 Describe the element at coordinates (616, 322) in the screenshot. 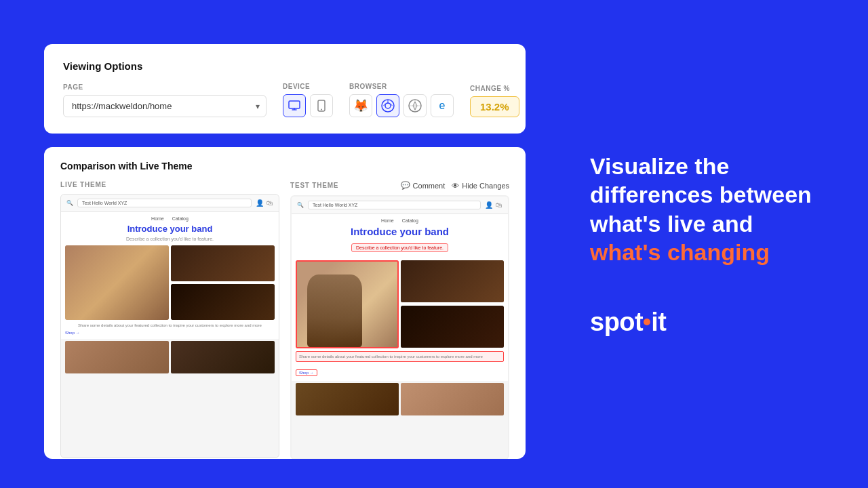

I see `brand-text-spot: spot` at that location.